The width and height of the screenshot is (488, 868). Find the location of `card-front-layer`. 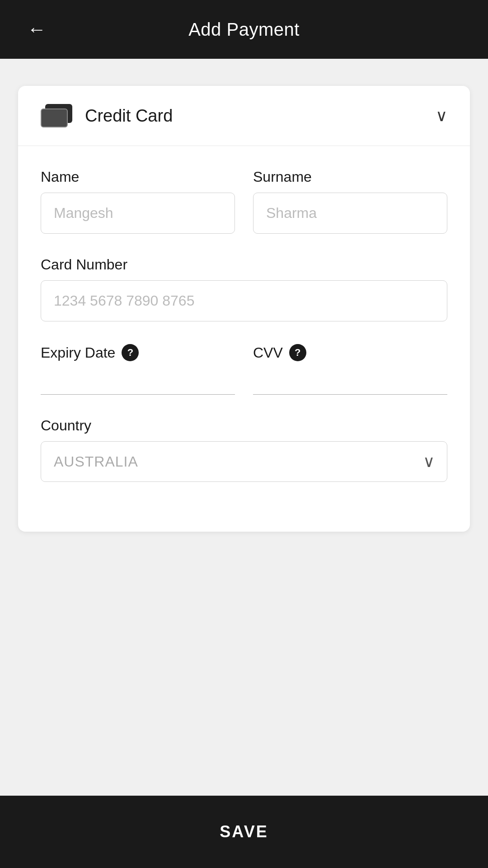

card-front-layer is located at coordinates (54, 118).